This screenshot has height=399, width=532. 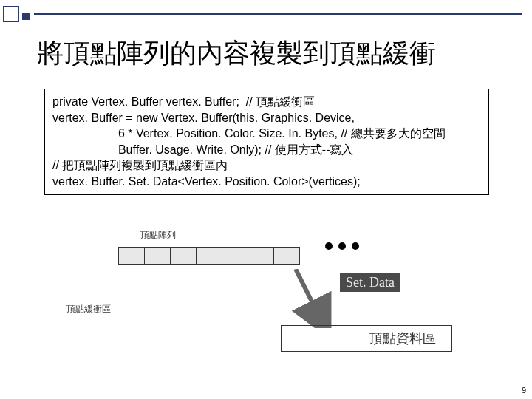 What do you see at coordinates (158, 235) in the screenshot?
I see `array-label: 頂點陣列` at bounding box center [158, 235].